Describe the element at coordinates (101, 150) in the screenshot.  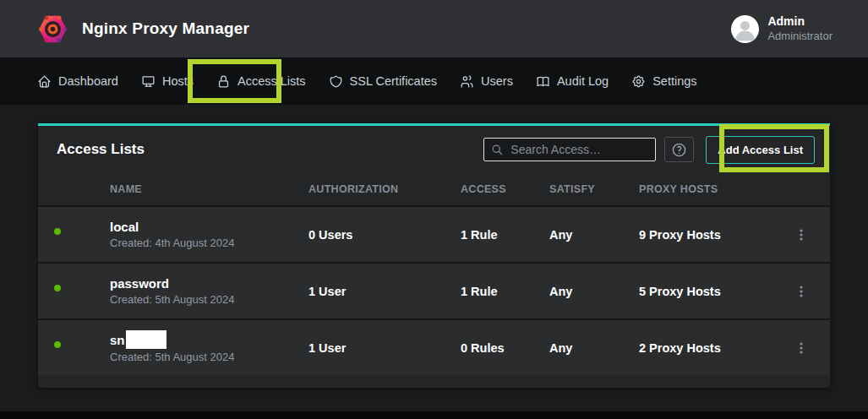
I see `panel-title: Access Lists` at that location.